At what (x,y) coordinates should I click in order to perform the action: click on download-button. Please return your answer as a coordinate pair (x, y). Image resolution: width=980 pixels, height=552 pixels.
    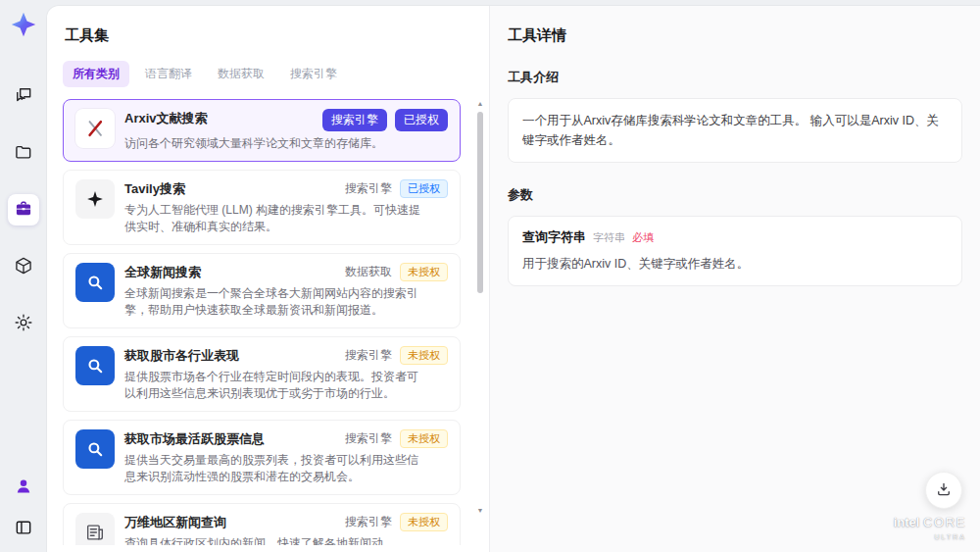
    Looking at the image, I should click on (944, 490).